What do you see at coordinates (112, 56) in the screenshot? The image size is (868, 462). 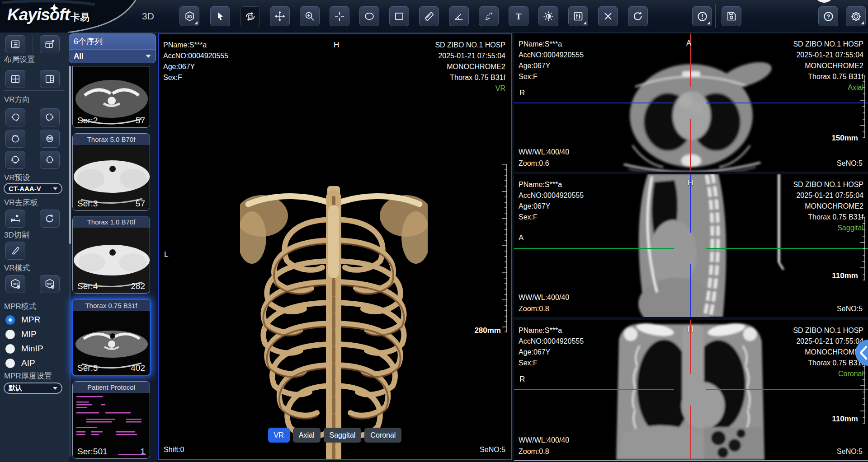 I see `series-filter-dropdown: All` at bounding box center [112, 56].